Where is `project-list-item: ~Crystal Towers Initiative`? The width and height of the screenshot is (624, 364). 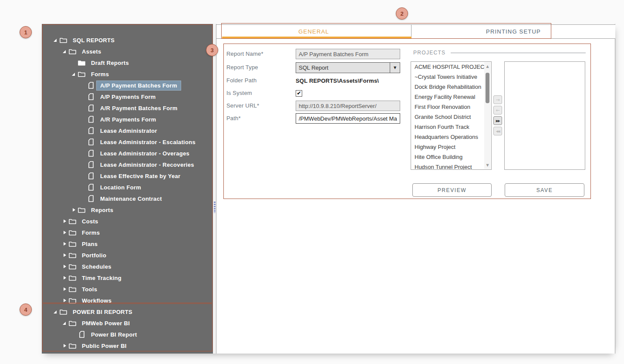 project-list-item: ~Crystal Towers Initiative is located at coordinates (451, 77).